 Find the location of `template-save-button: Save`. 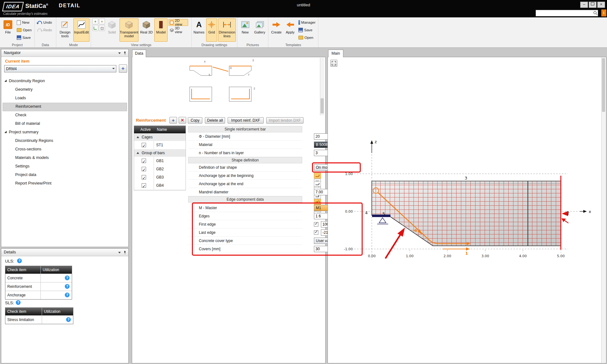

template-save-button: Save is located at coordinates (307, 30).